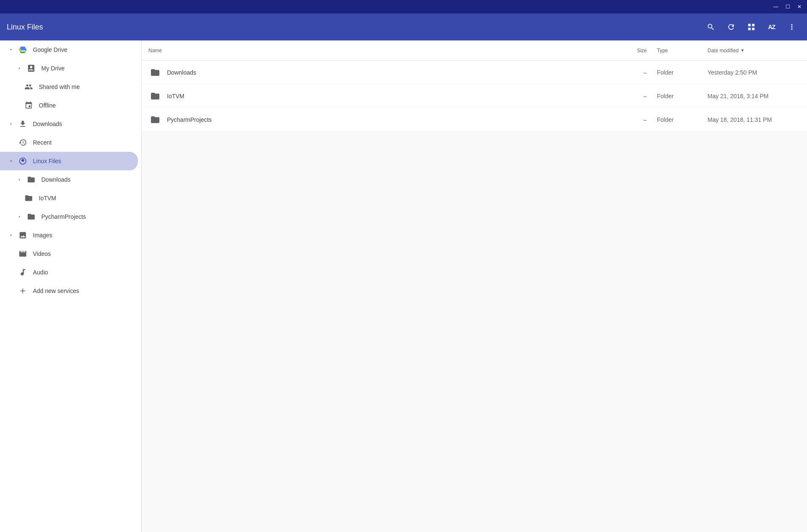 Image resolution: width=807 pixels, height=532 pixels. What do you see at coordinates (29, 105) in the screenshot?
I see `offline-icon` at bounding box center [29, 105].